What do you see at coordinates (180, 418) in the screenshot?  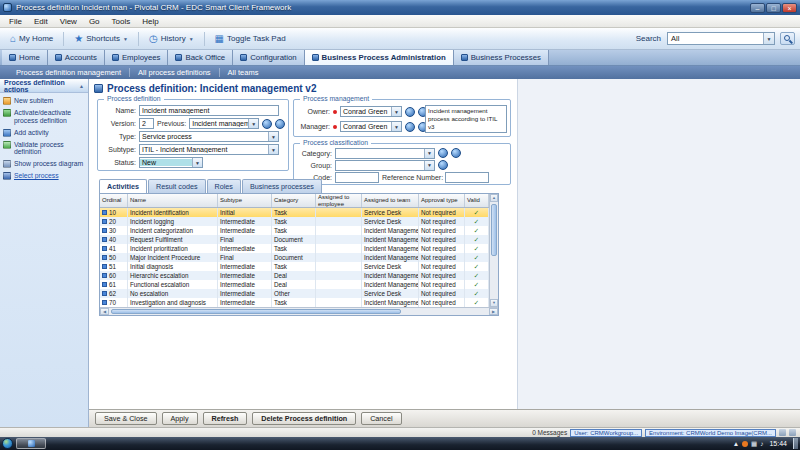 I see `apply-button: Apply` at bounding box center [180, 418].